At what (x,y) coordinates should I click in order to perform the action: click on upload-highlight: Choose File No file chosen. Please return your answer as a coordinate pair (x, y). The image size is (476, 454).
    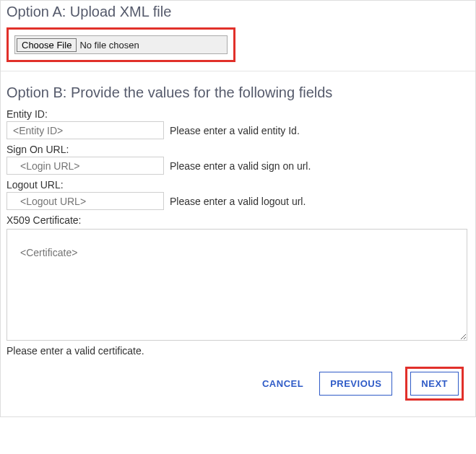
    Looking at the image, I should click on (121, 45).